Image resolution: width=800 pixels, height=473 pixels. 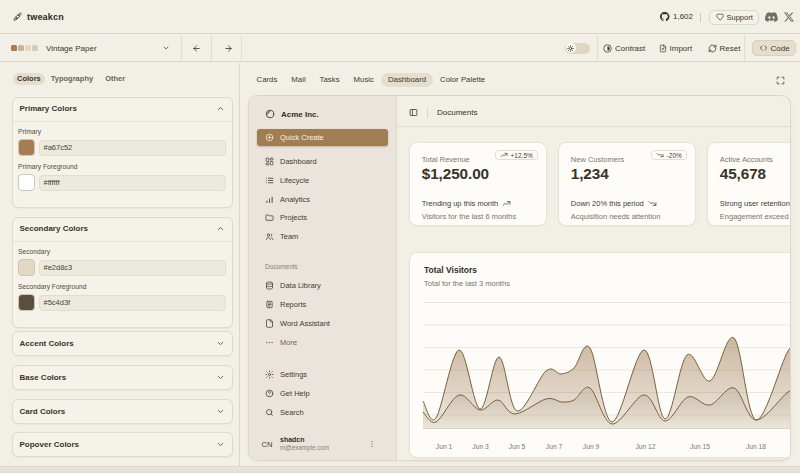 What do you see at coordinates (592, 446) in the screenshot?
I see `svg-text: Jun 9` at bounding box center [592, 446].